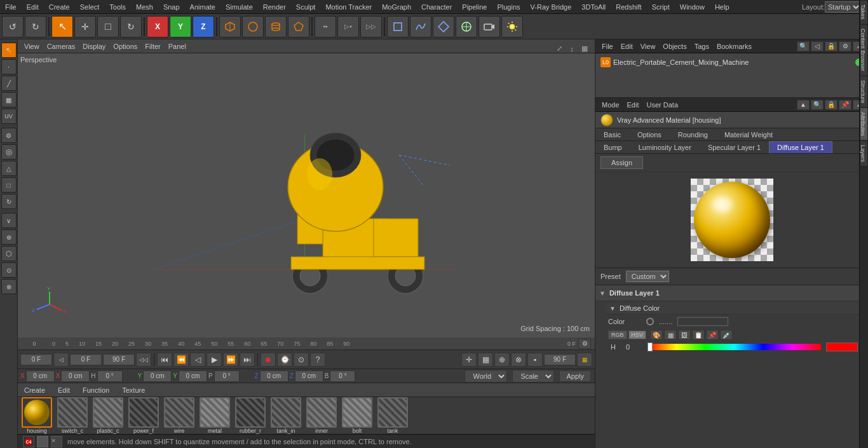 The width and height of the screenshot is (868, 448). What do you see at coordinates (9, 100) in the screenshot?
I see `poly-mode-button: ▦` at bounding box center [9, 100].